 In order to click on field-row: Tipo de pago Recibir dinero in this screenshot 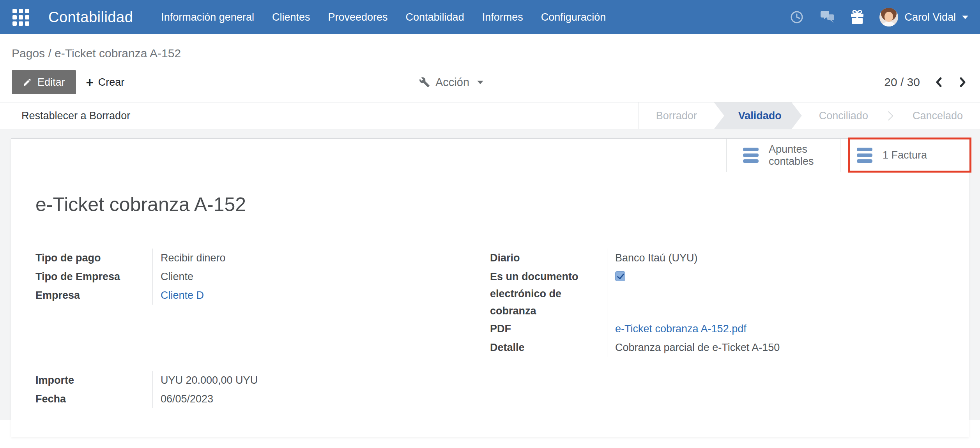, I will do `click(263, 258)`.